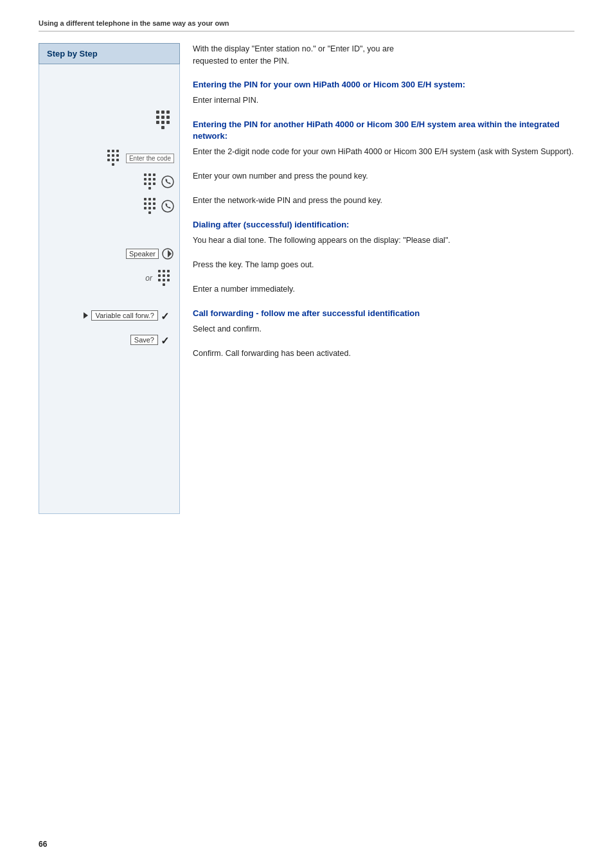 The image size is (613, 868). I want to click on speaker-key-icon, so click(168, 254).